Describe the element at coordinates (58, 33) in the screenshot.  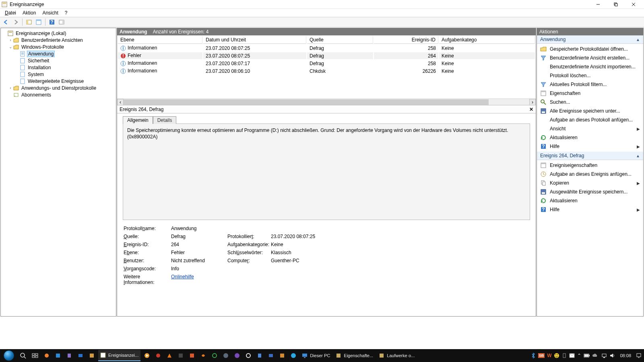
I see `tree-root: Ereignisanzeige (Lokal)` at that location.